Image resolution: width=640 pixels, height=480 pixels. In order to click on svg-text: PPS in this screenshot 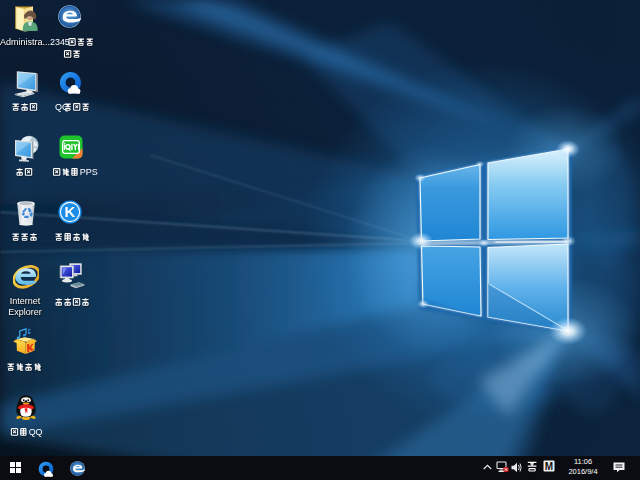, I will do `click(88, 172)`.